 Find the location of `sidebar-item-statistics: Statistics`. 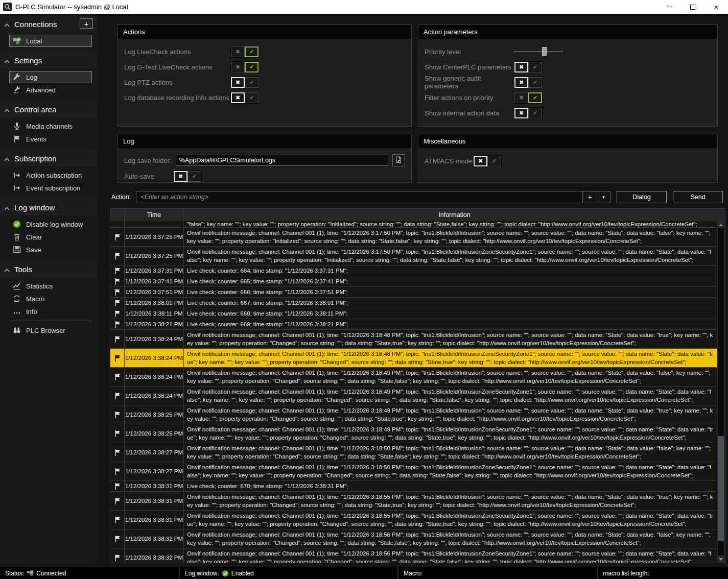

sidebar-item-statistics: Statistics is located at coordinates (51, 286).